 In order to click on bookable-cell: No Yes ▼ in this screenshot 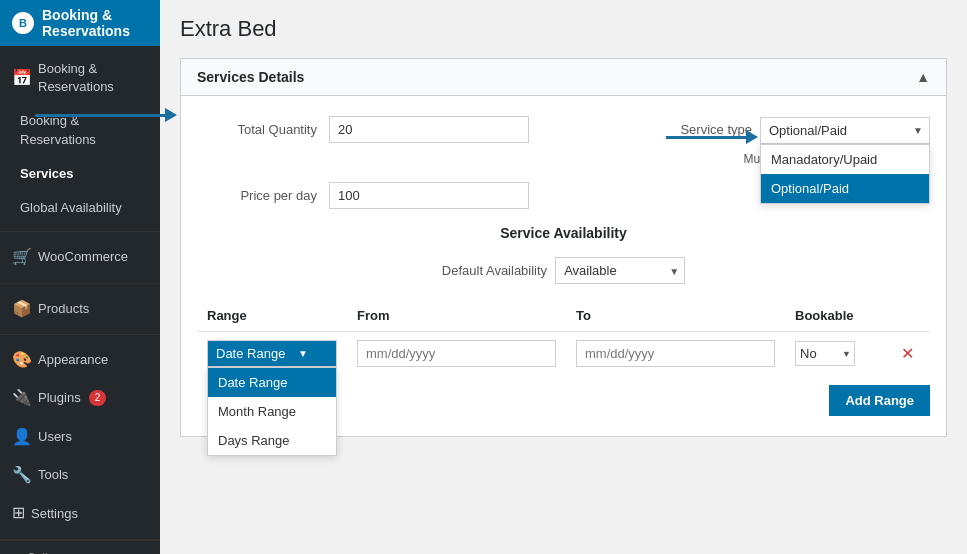, I will do `click(835, 354)`.